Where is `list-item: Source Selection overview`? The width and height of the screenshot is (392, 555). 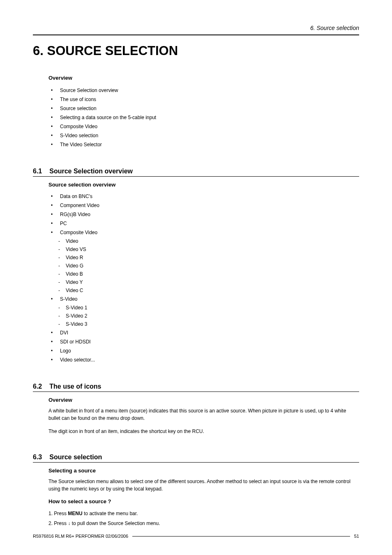 list-item: Source Selection overview is located at coordinates (204, 90).